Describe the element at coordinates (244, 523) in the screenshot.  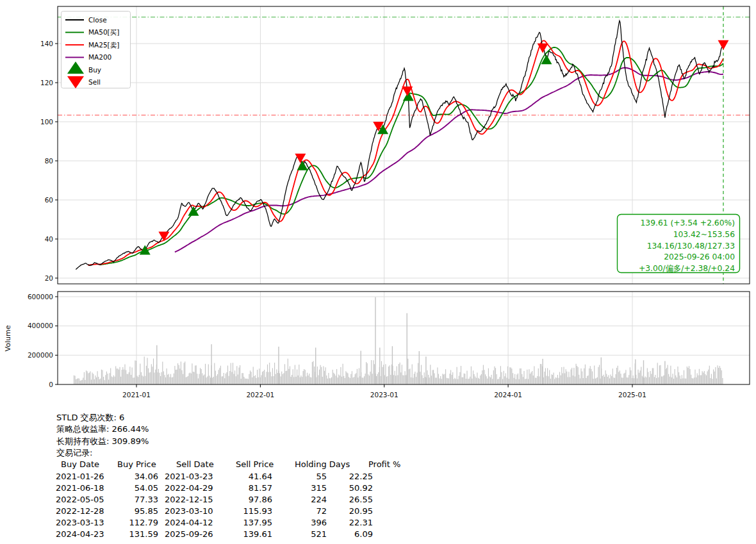
I see `trade-cell: 137.95` at that location.